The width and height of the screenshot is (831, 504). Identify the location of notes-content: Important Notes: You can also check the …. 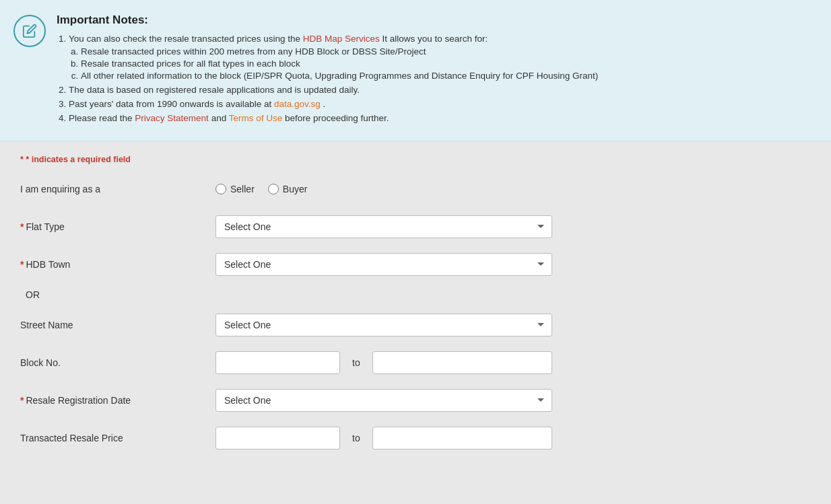
(327, 70).